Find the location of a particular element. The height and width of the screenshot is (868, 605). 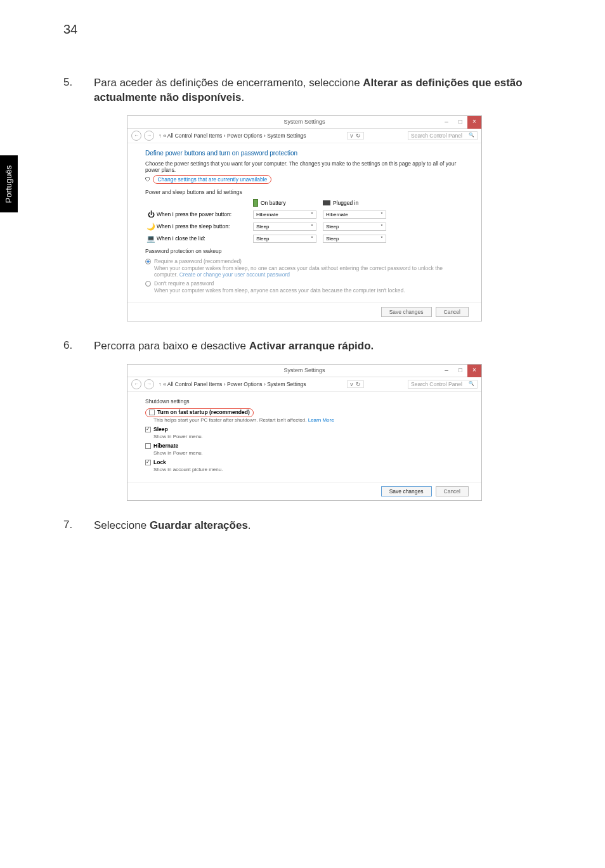

row-label: When I close the lid: is located at coordinates (205, 238).